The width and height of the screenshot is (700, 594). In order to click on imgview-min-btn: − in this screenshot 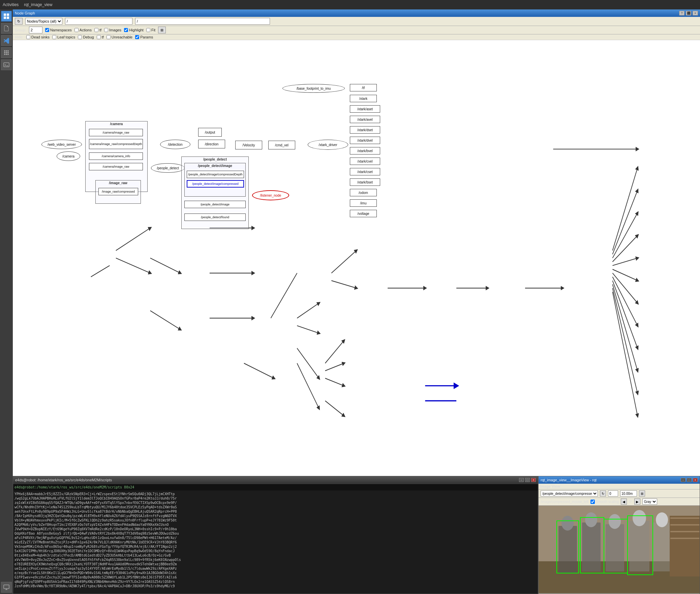, I will do `click(683, 480)`.